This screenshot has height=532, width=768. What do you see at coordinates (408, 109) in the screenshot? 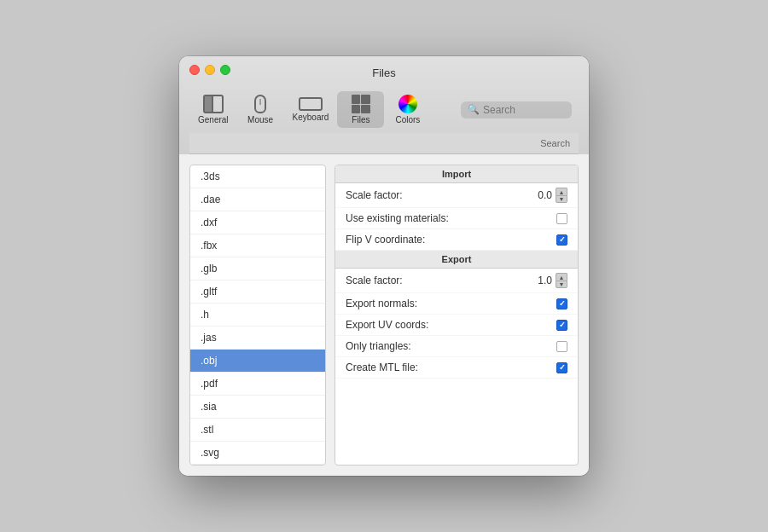
I see `toolbar-item-colors: Colors` at bounding box center [408, 109].